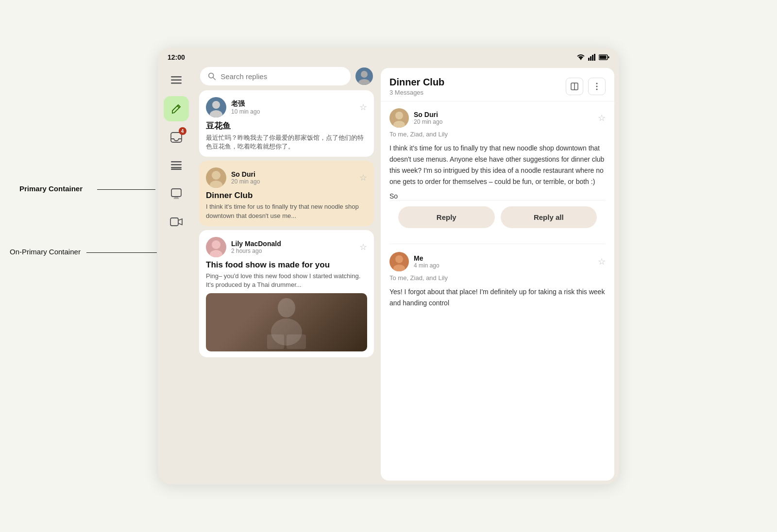 The height and width of the screenshot is (532, 777). Describe the element at coordinates (176, 222) in the screenshot. I see `video-nav-icon` at that location.